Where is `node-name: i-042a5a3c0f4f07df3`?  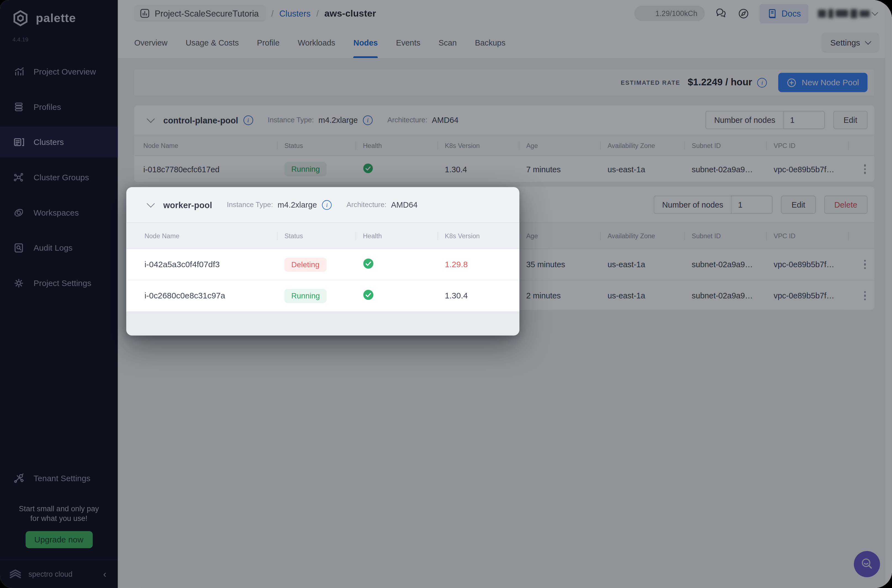 node-name: i-042a5a3c0f4f07df3 is located at coordinates (215, 264).